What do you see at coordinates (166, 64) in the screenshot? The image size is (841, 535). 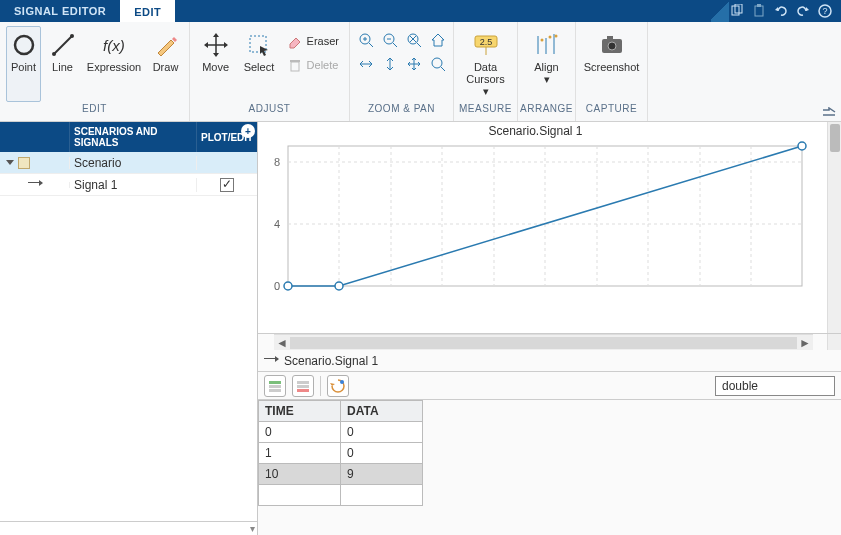 I see `draw-button: Draw` at bounding box center [166, 64].